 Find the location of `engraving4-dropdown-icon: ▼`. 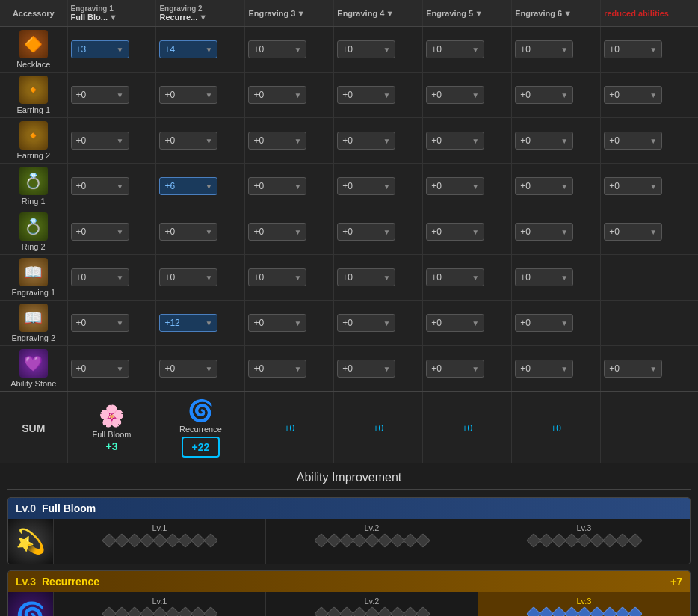

engraving4-dropdown-icon: ▼ is located at coordinates (390, 13).